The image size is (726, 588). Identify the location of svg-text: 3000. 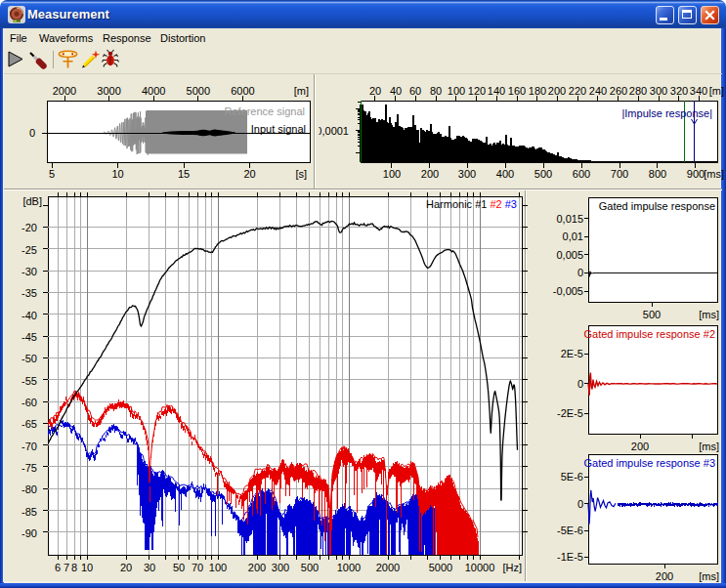
(108, 91).